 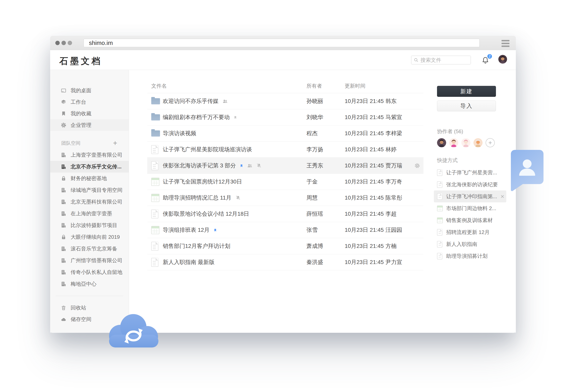 What do you see at coordinates (81, 61) in the screenshot?
I see `app-logo: 石墨文档` at bounding box center [81, 61].